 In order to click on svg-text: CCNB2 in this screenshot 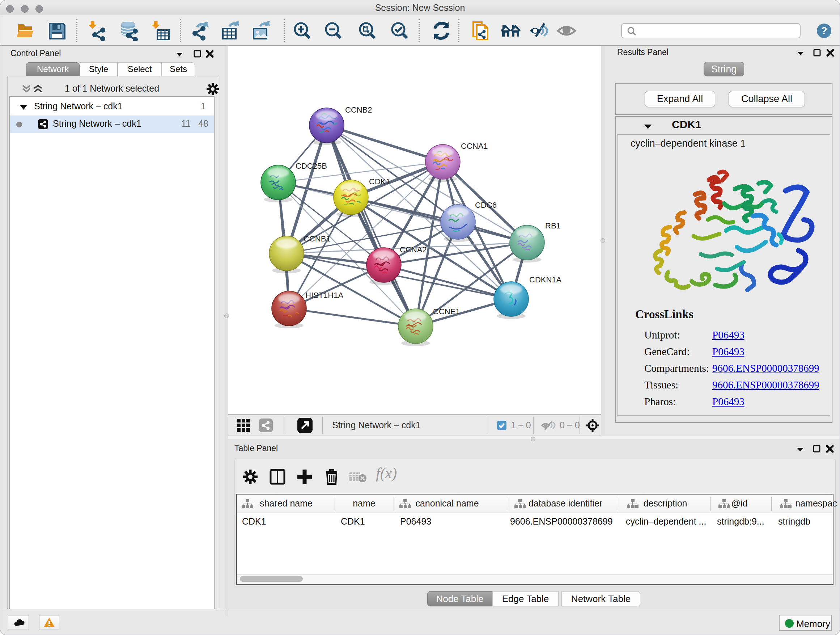, I will do `click(358, 110)`.